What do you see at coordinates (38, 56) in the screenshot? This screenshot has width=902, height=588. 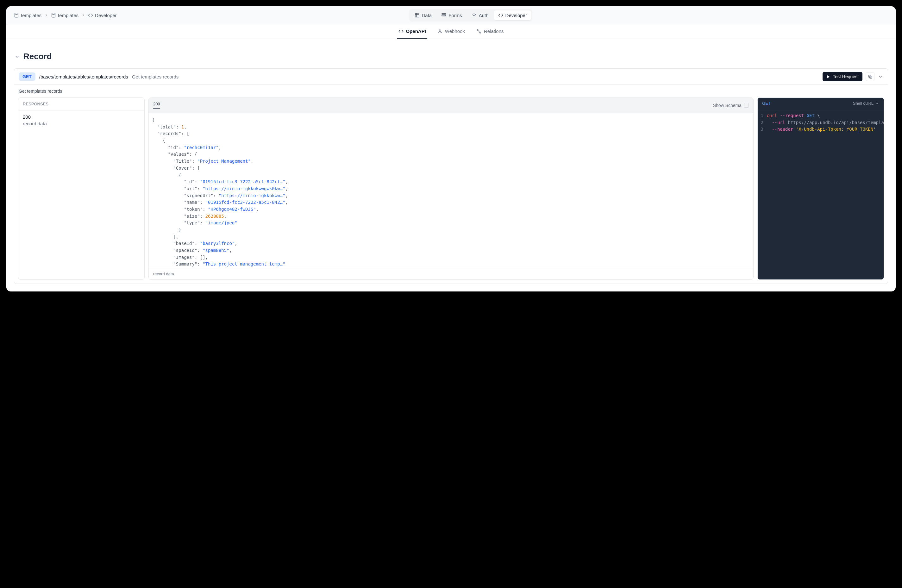 I see `section-title-text: Record` at bounding box center [38, 56].